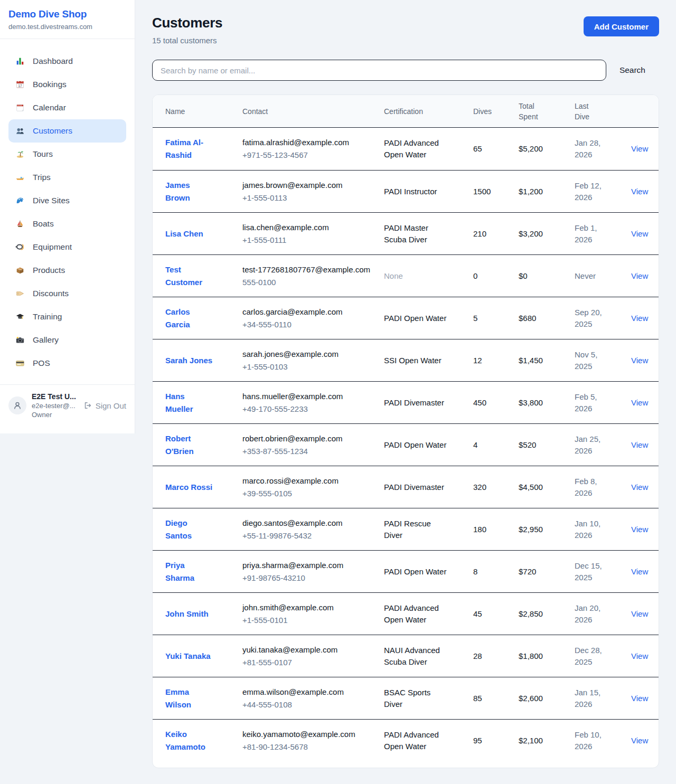 The width and height of the screenshot is (676, 784). What do you see at coordinates (307, 325) in the screenshot?
I see `customer-phone: +34-555-0110` at bounding box center [307, 325].